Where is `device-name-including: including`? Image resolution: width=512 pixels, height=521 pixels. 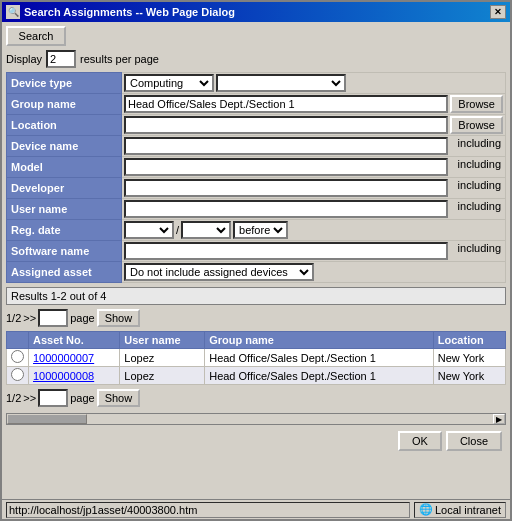
device-name-including: including is located at coordinates (480, 143).